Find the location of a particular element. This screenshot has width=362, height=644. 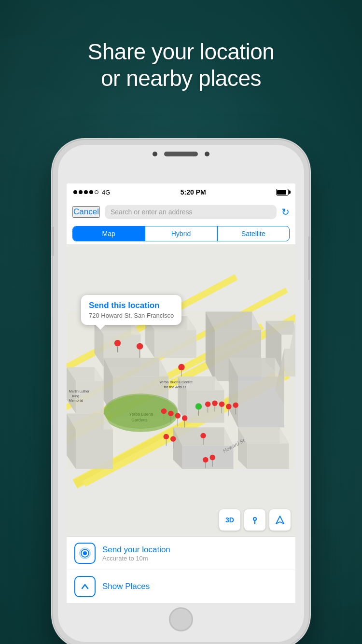

location-bubble: Send this location 720 Howard St, San Fr… is located at coordinates (131, 310).